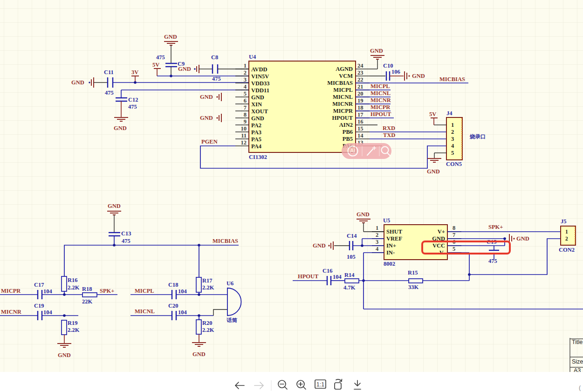 Image resolution: width=583 pixels, height=392 pixels. Describe the element at coordinates (351, 257) in the screenshot. I see `cap-value: 105` at that location.